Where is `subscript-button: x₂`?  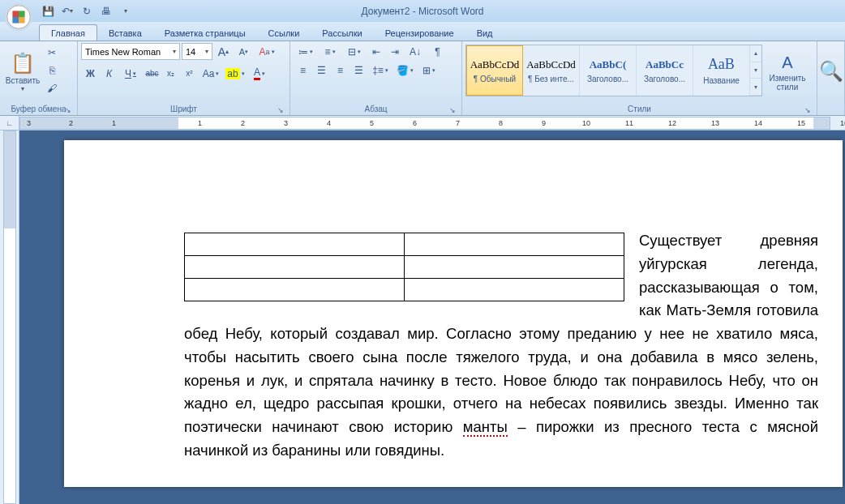
subscript-button: x₂ is located at coordinates (170, 73).